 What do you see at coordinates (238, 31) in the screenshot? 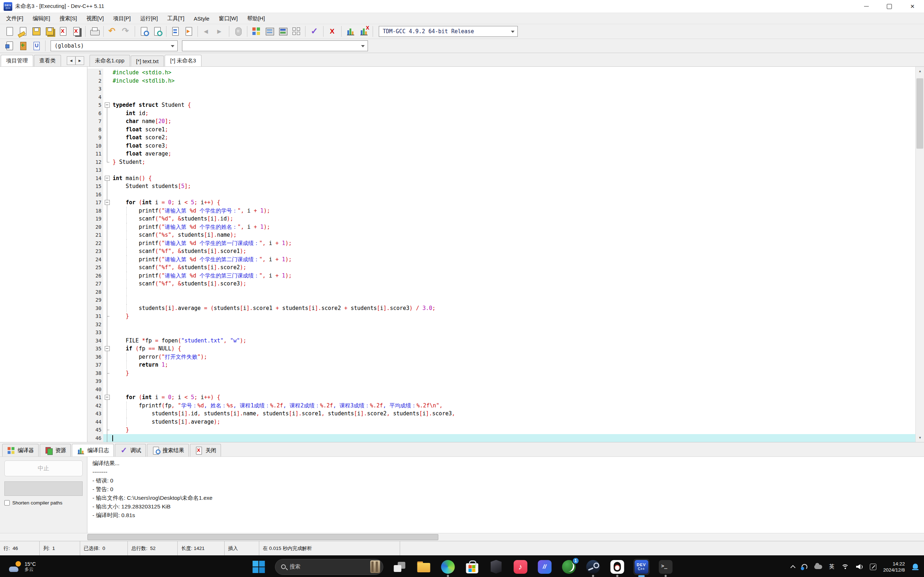
I see `abort-button` at bounding box center [238, 31].